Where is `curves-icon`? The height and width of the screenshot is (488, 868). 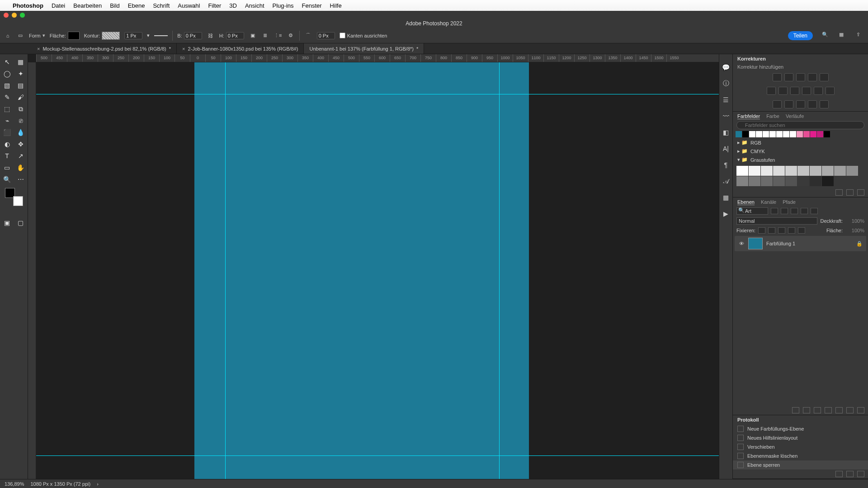 curves-icon is located at coordinates (801, 77).